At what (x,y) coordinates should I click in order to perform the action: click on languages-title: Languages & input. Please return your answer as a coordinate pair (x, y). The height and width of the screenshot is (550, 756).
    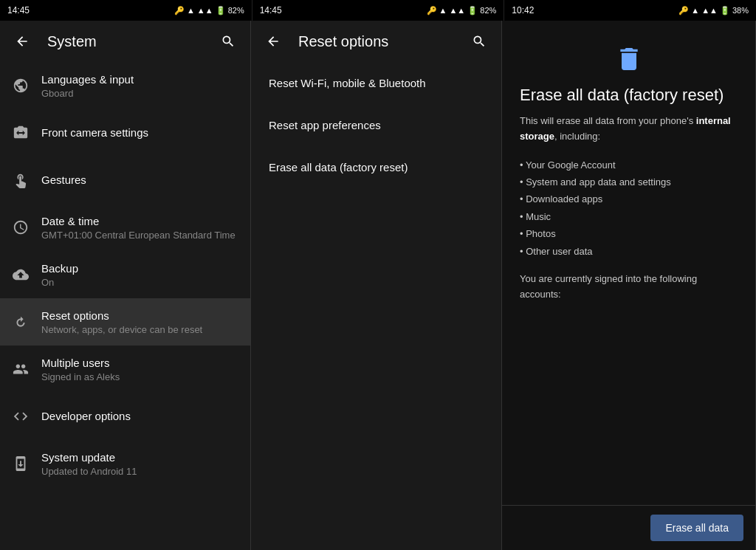
    Looking at the image, I should click on (140, 80).